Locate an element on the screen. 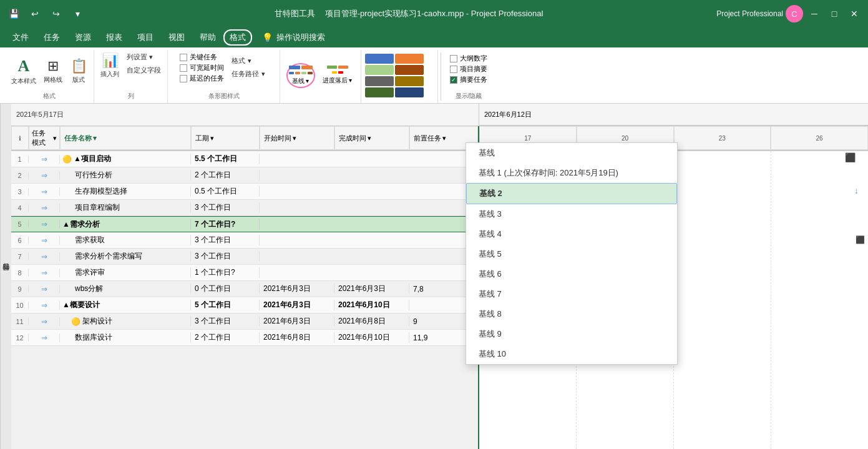 Image resolution: width=868 pixels, height=449 pixels. menu-file: 文件 is located at coordinates (21, 37).